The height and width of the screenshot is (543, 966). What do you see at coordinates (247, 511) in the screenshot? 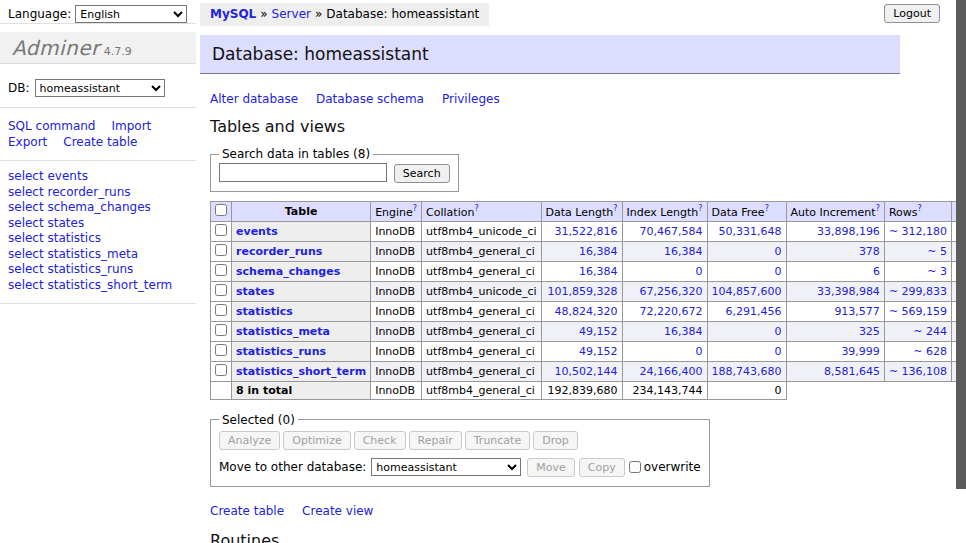
I see `create-table-link: Create table` at bounding box center [247, 511].